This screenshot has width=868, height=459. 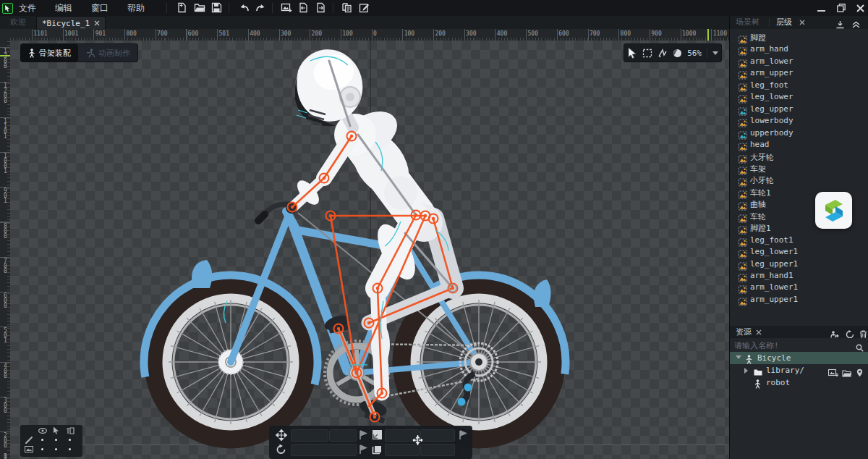 I want to click on hierarchy-item-head: head, so click(x=799, y=145).